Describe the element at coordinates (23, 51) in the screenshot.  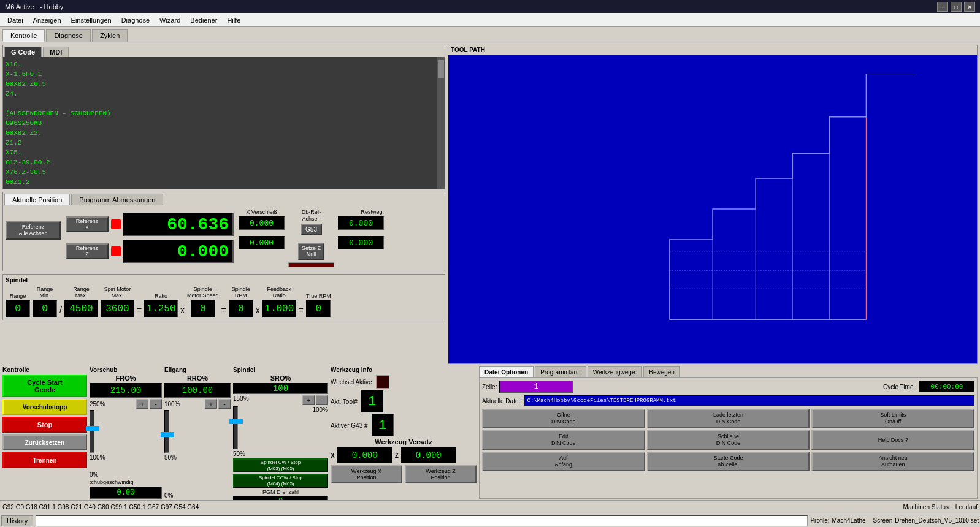
I see `tab-gcode: G Code` at that location.